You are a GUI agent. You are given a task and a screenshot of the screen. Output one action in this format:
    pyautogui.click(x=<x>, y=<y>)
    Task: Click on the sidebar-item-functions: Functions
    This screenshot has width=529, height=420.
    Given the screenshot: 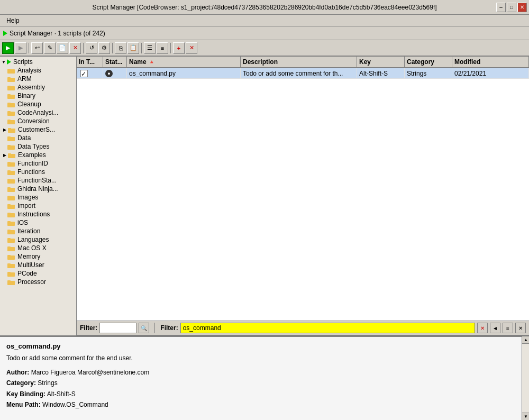 What is the action you would take?
    pyautogui.click(x=38, y=172)
    